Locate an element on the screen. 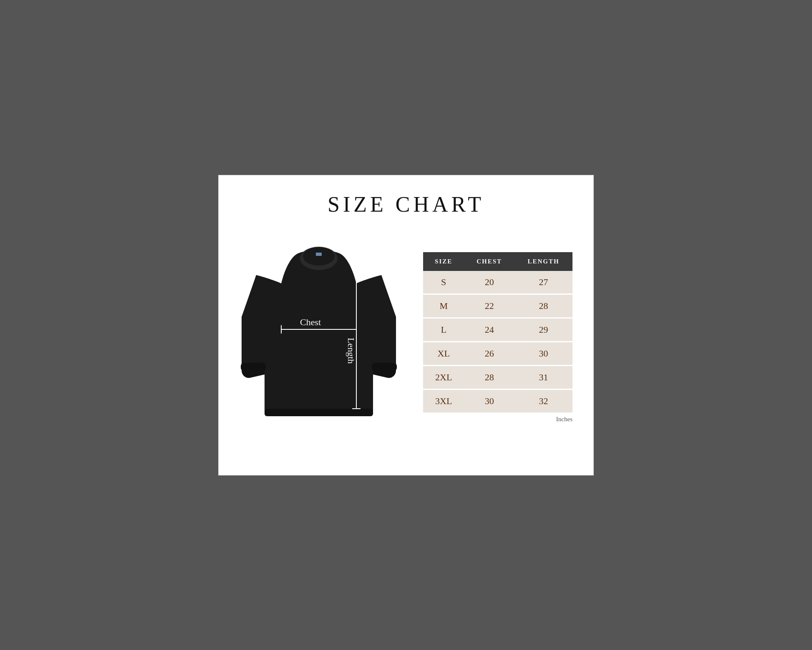 Image resolution: width=812 pixels, height=650 pixels. col-header-size: SIZE is located at coordinates (444, 261).